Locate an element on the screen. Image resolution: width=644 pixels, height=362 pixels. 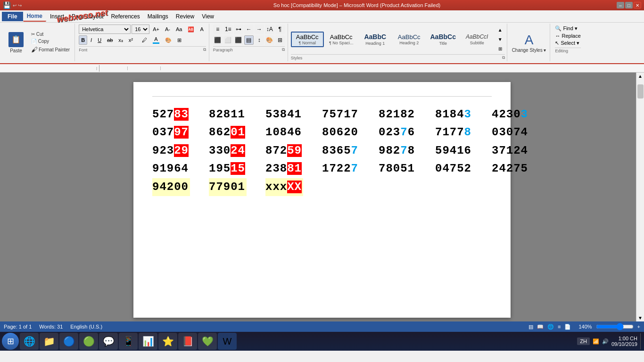
bold-button: B is located at coordinates (83, 40).